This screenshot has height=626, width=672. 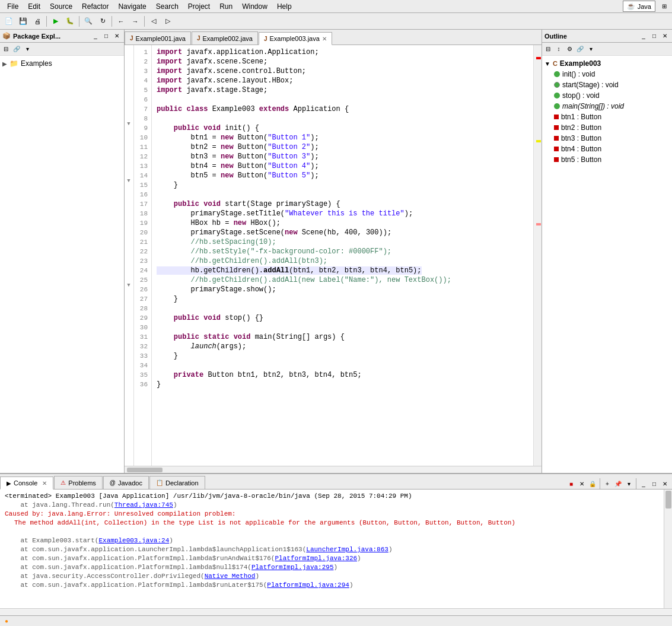 I want to click on outline-filter-btn: ⚙, so click(x=569, y=49).